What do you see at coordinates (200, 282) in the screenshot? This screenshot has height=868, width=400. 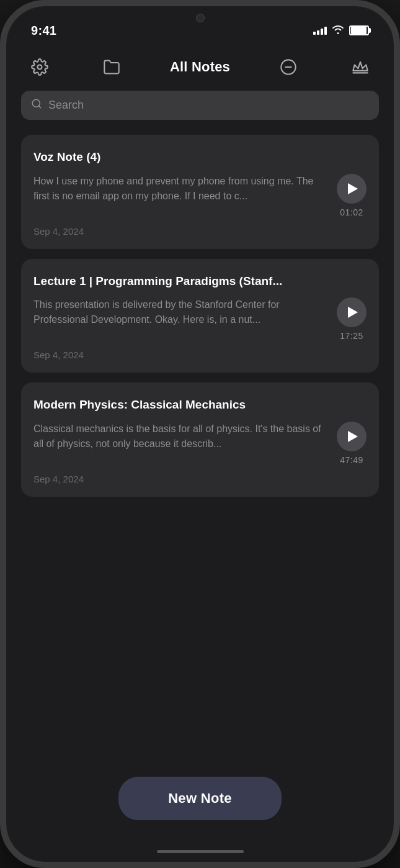 I see `note-header-2: Lecture 1 | Programming Paradigms (Stanf…` at bounding box center [200, 282].